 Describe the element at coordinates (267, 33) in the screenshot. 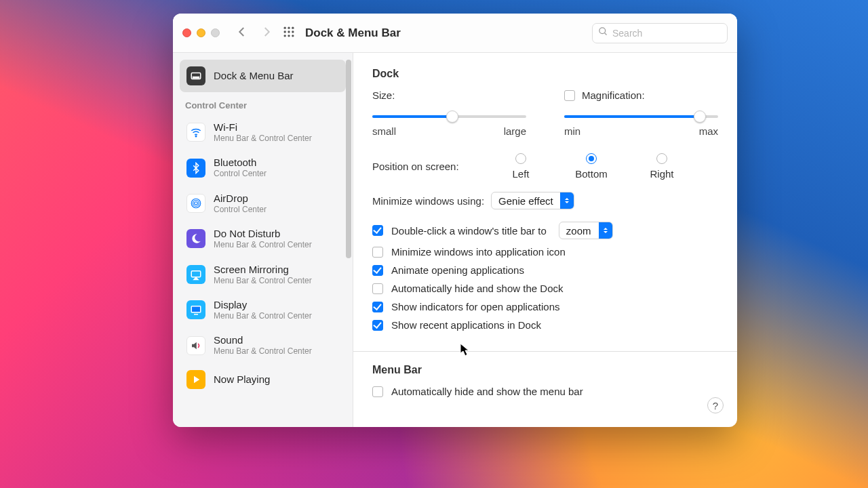

I see `forward-button` at that location.